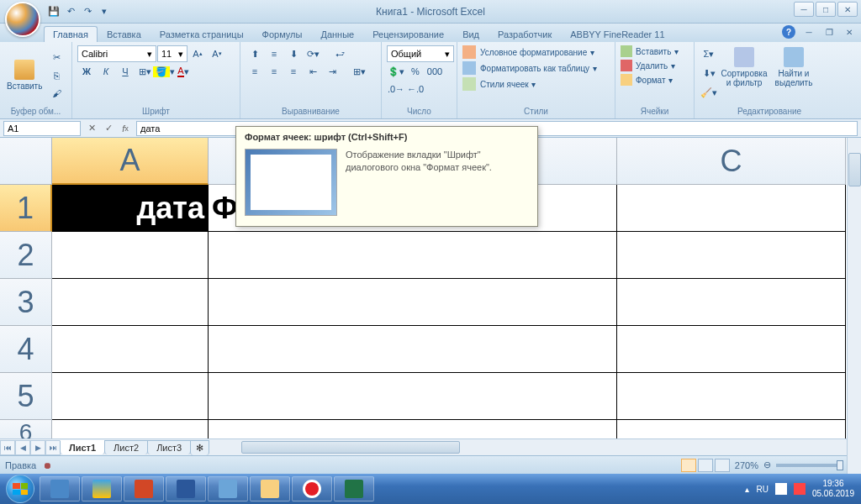  Describe the element at coordinates (536, 52) in the screenshot. I see `conditional-format-button: Условное форматирование ▾` at that location.